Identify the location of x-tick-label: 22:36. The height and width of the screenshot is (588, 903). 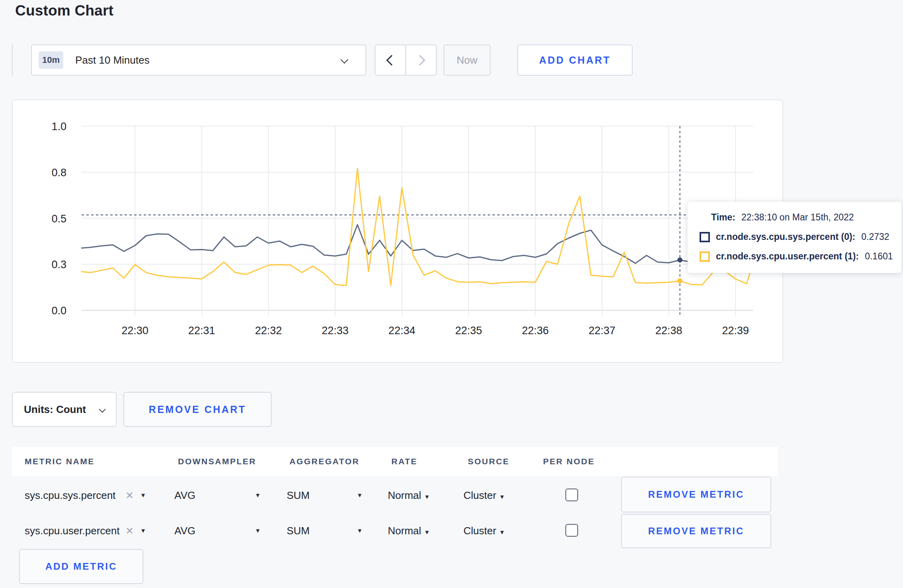
(536, 331).